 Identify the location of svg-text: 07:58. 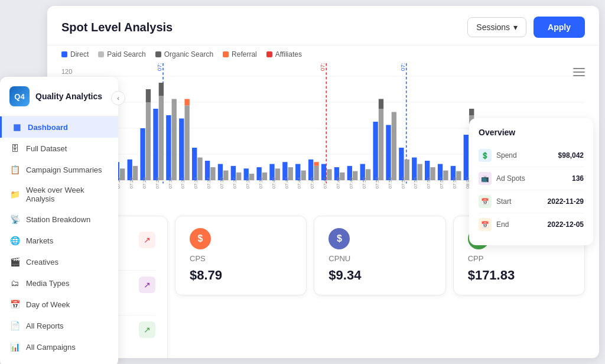
(455, 183).